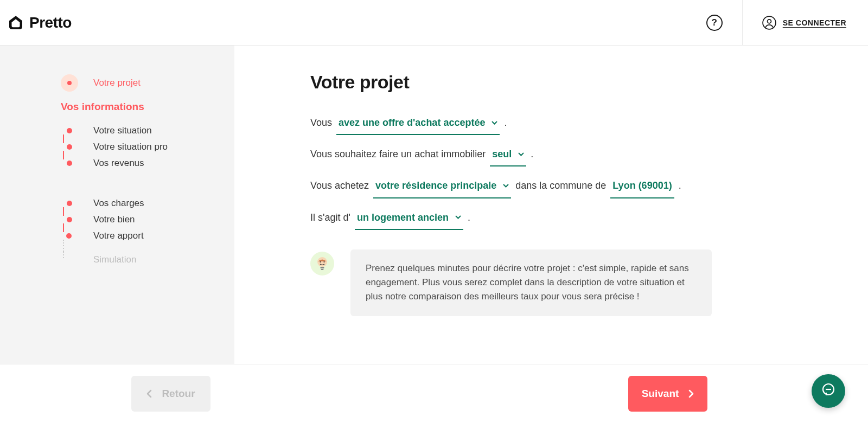 The width and height of the screenshot is (868, 423). Describe the element at coordinates (117, 83) in the screenshot. I see `sidebar-item-label: Votre projet` at that location.